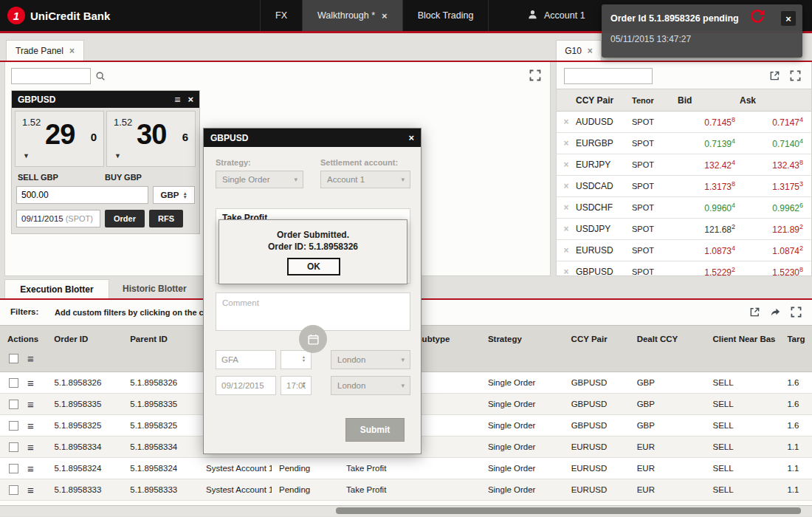 The width and height of the screenshot is (812, 517). I want to click on blotter-row: ≡ 5.1.8958333 5.1.8958333 Systest Accoun…, so click(406, 490).